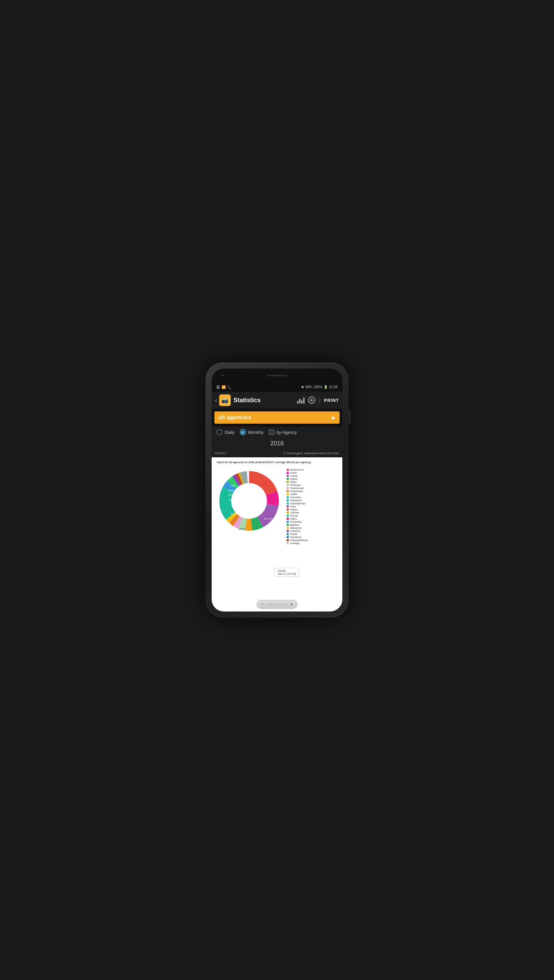 The width and height of the screenshot is (554, 980). What do you see at coordinates (294, 479) in the screenshot?
I see `legend-label-eyeem: EyeEm` at bounding box center [294, 479].